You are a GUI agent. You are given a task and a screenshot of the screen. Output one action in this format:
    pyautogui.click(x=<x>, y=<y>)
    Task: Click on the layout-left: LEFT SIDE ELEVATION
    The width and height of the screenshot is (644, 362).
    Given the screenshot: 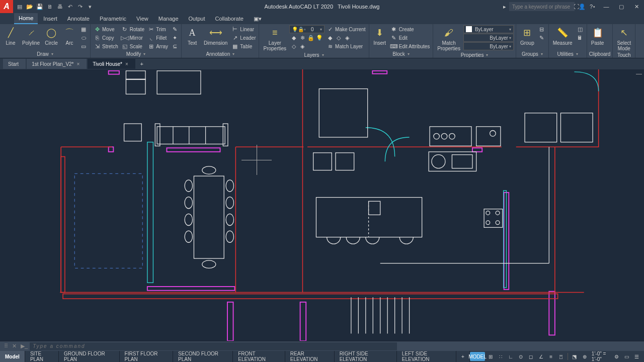 What is the action you would take?
    pyautogui.click(x=427, y=356)
    